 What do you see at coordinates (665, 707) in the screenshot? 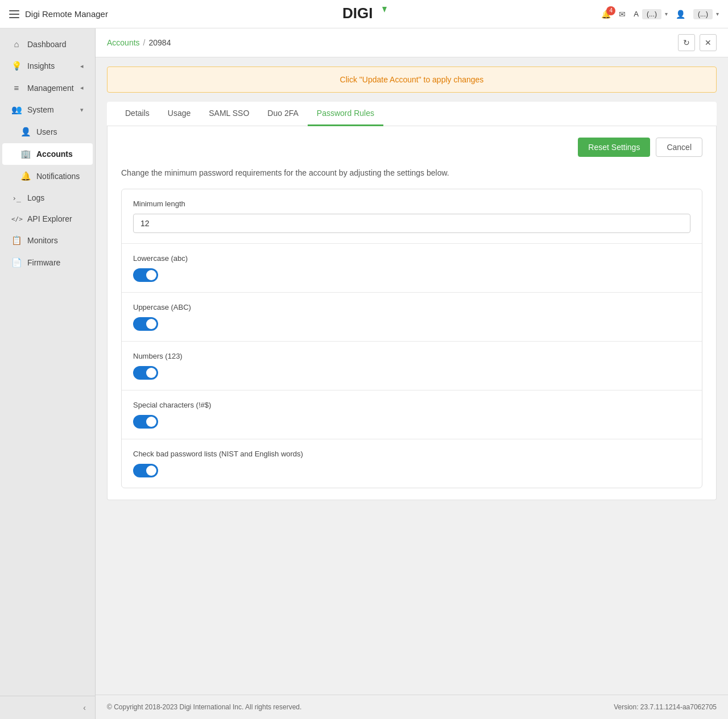
I see `footer-version: Version: 23.7.11.1214-aa7062705` at bounding box center [665, 707].